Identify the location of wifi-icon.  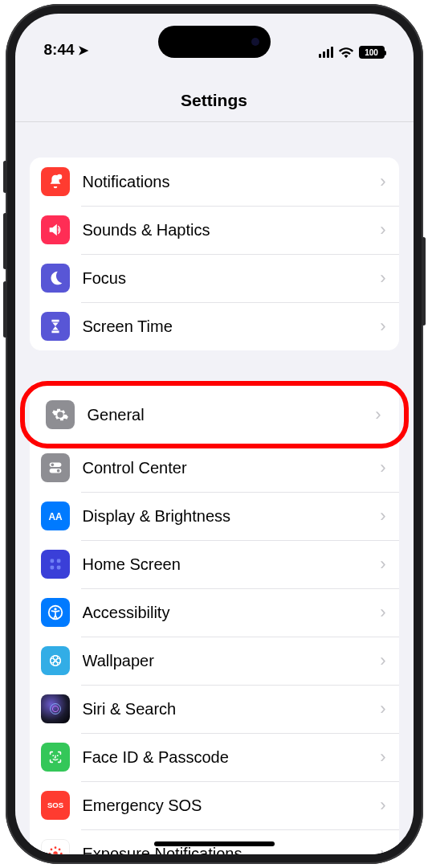
(346, 53).